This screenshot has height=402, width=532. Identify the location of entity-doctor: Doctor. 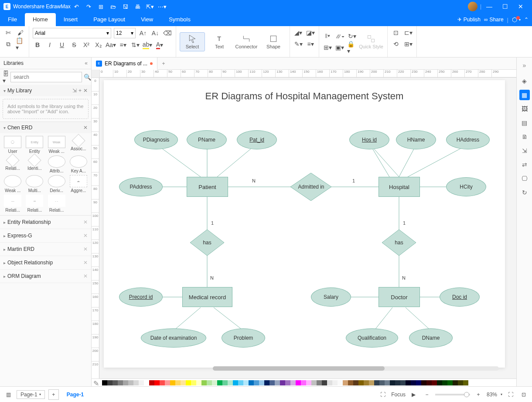
(399, 297).